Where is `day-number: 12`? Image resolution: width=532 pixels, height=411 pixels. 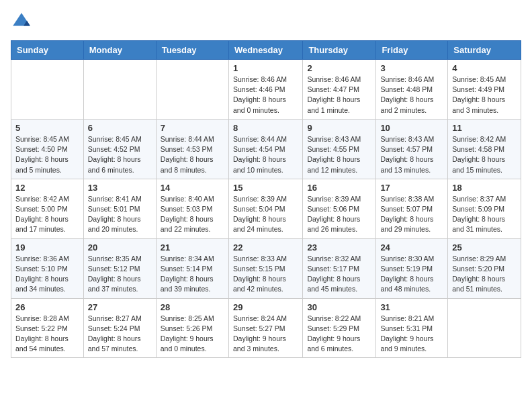
day-number: 12 is located at coordinates (47, 188).